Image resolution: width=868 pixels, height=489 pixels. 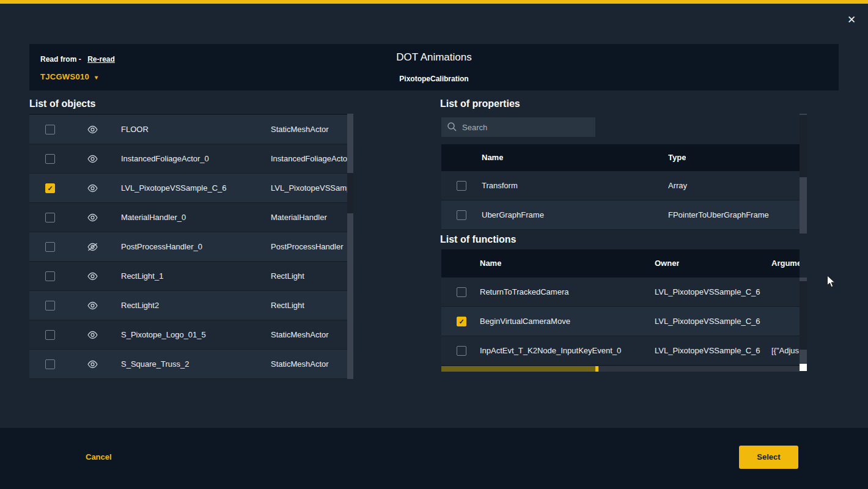 What do you see at coordinates (480, 104) in the screenshot?
I see `properties-heading: List of properties` at bounding box center [480, 104].